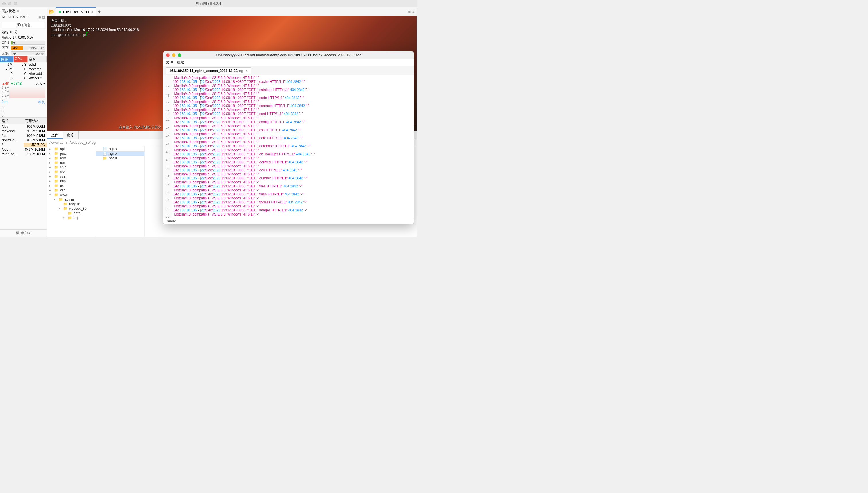 The width and height of the screenshot is (868, 493). I want to click on editor-close-icon, so click(168, 55).